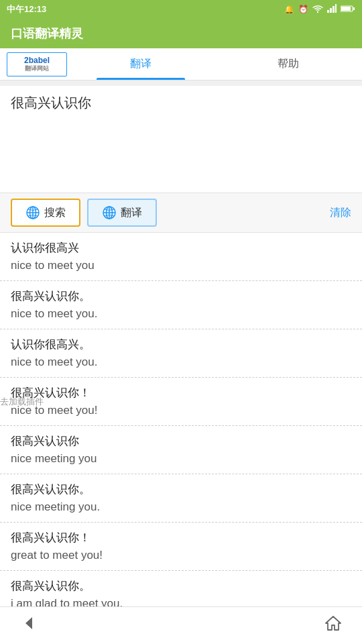  Describe the element at coordinates (84, 213) in the screenshot. I see `action-buttons: 搜索 翻译` at that location.